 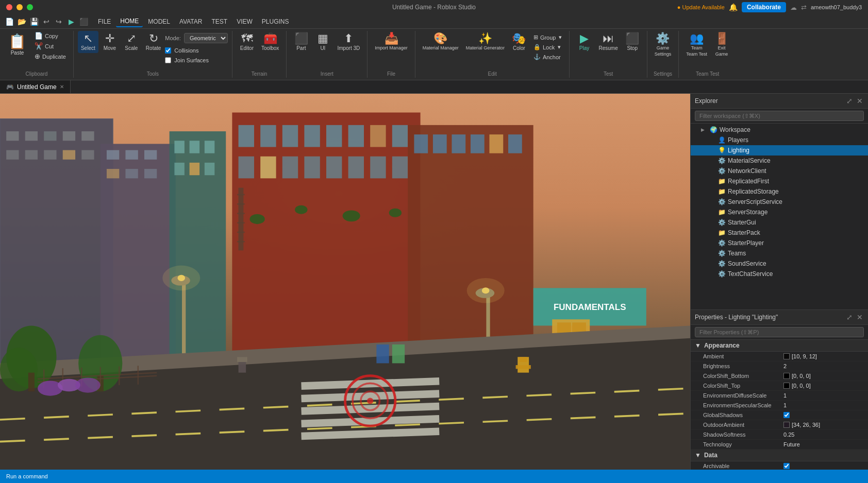 What do you see at coordinates (51, 36) in the screenshot?
I see `copy-button: 📄 Copy` at bounding box center [51, 36].